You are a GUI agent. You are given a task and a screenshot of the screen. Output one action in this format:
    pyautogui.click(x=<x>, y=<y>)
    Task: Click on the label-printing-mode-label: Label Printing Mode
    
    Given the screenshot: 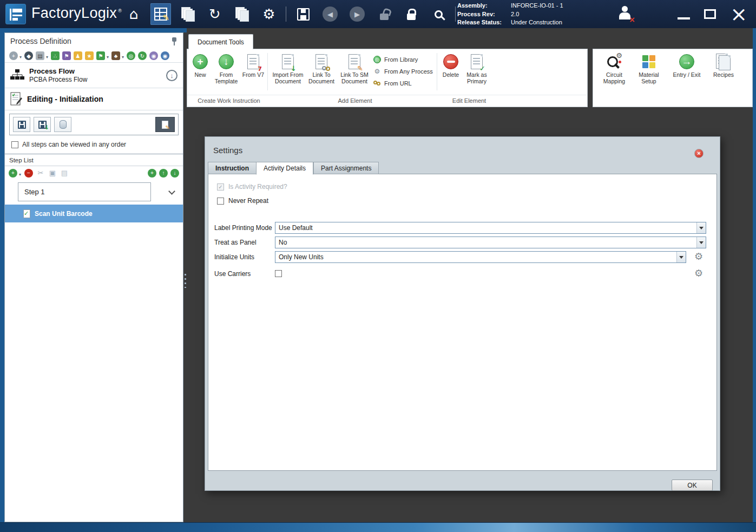 What is the action you would take?
    pyautogui.click(x=244, y=228)
    